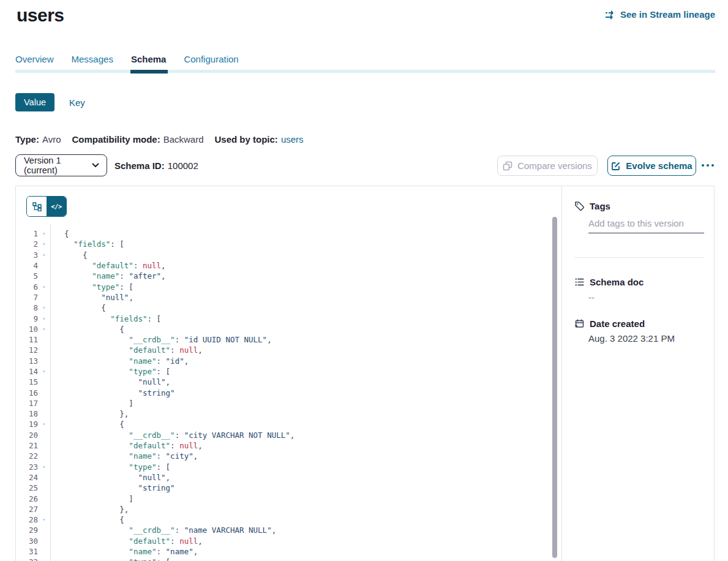 The width and height of the screenshot is (728, 561). I want to click on code-line: 30 "default": null,, so click(289, 541).